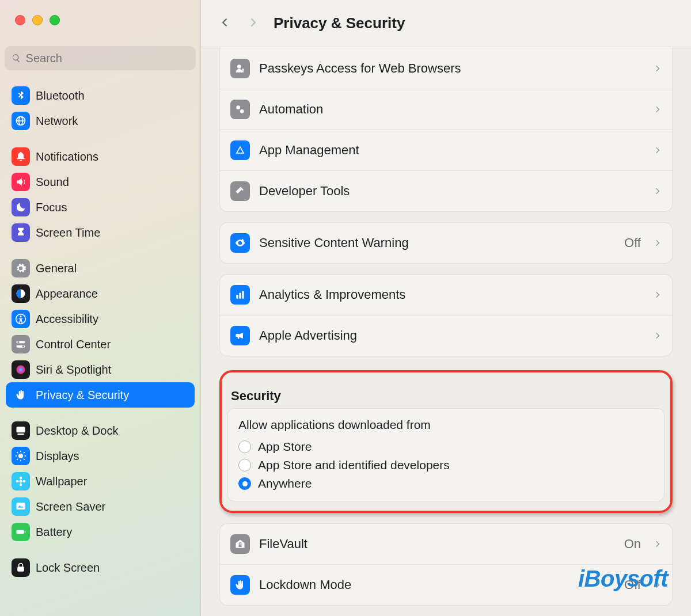 This screenshot has width=691, height=616. I want to click on row-label: App Management, so click(451, 150).